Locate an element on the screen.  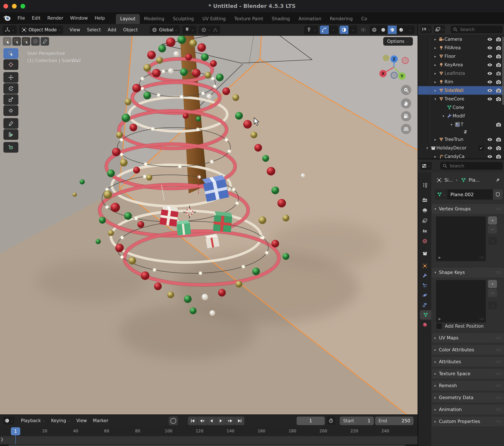
play-button is located at coordinates (221, 421).